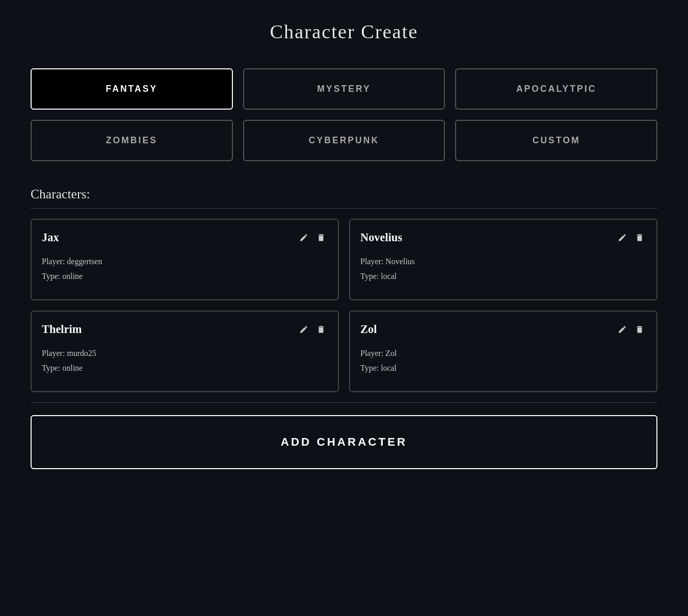 This screenshot has width=688, height=616. Describe the element at coordinates (304, 329) in the screenshot. I see `edit-button-thelrim` at that location.